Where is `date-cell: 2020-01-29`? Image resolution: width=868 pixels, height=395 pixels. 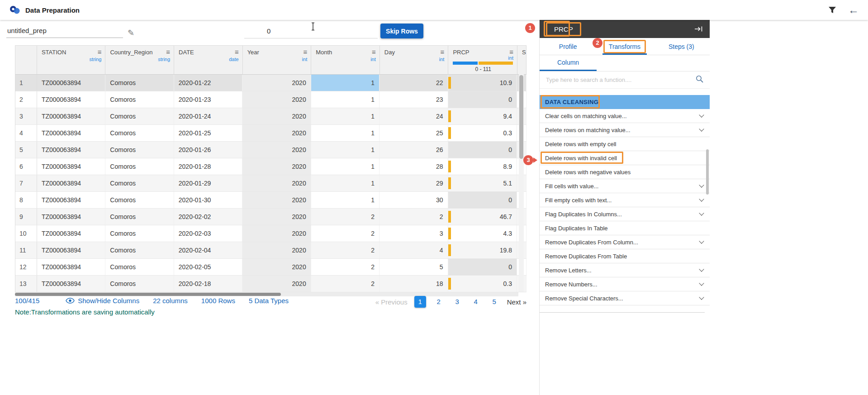 date-cell: 2020-01-29 is located at coordinates (208, 183).